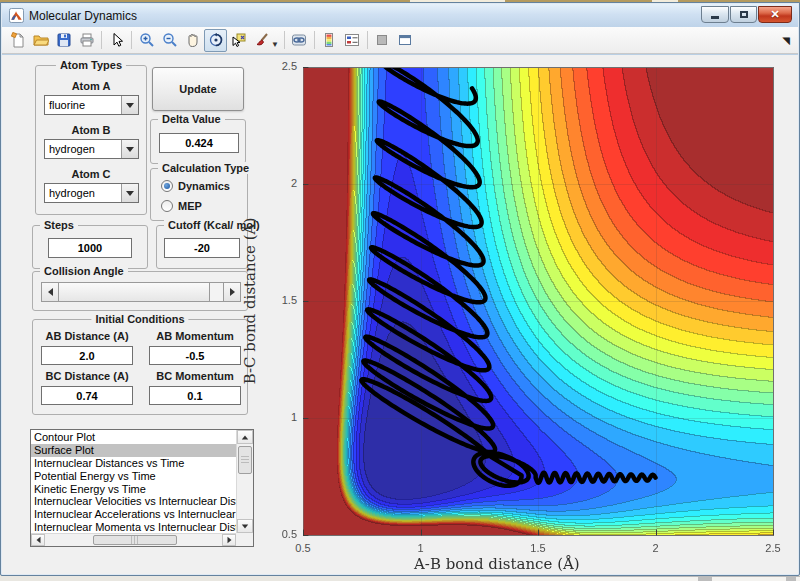 Image resolution: width=800 pixels, height=581 pixels. Describe the element at coordinates (400, 40) in the screenshot. I see `figure-toolbar: ▼ ◥` at that location.